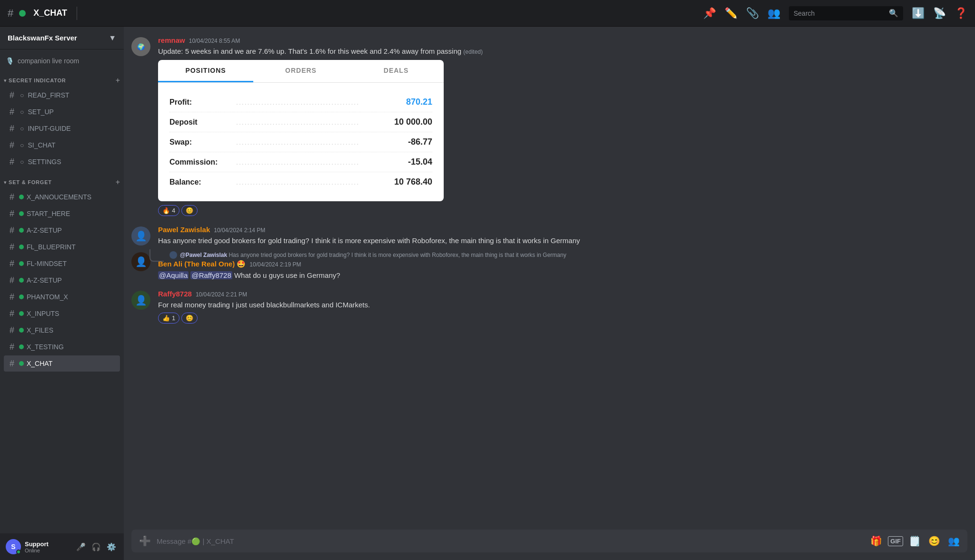 The height and width of the screenshot is (560, 975). What do you see at coordinates (876, 541) in the screenshot?
I see `gift-icon: 🎁` at bounding box center [876, 541].